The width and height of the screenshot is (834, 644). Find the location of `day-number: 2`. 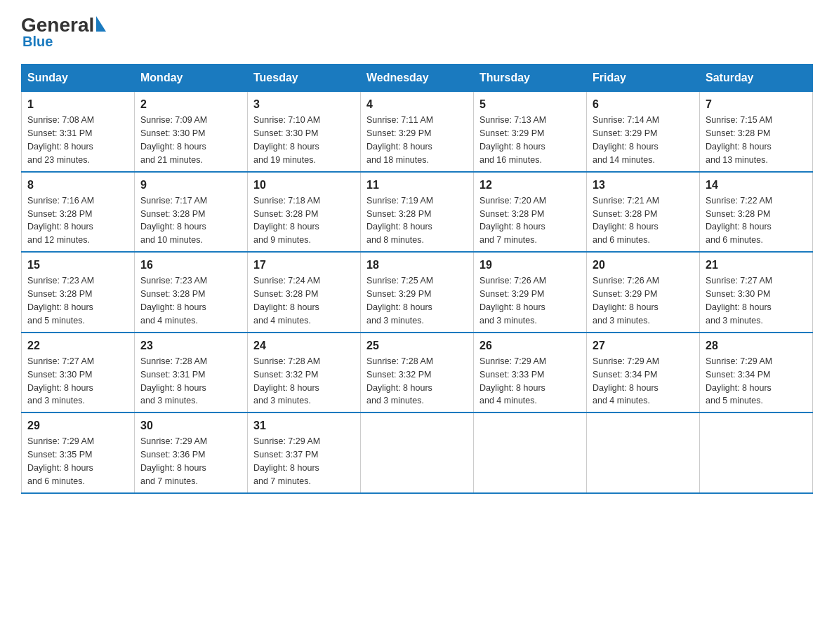

day-number: 2 is located at coordinates (191, 104).